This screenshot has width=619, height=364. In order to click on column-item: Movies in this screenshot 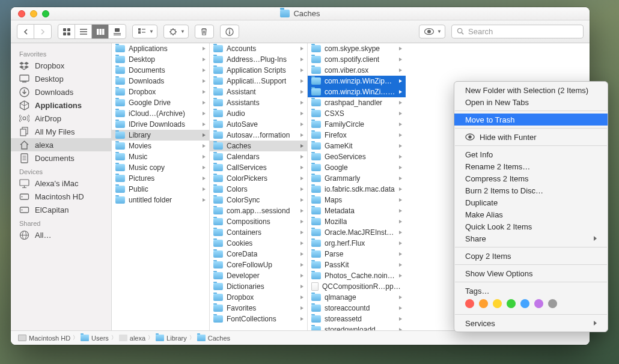, I will do `click(160, 146)`.